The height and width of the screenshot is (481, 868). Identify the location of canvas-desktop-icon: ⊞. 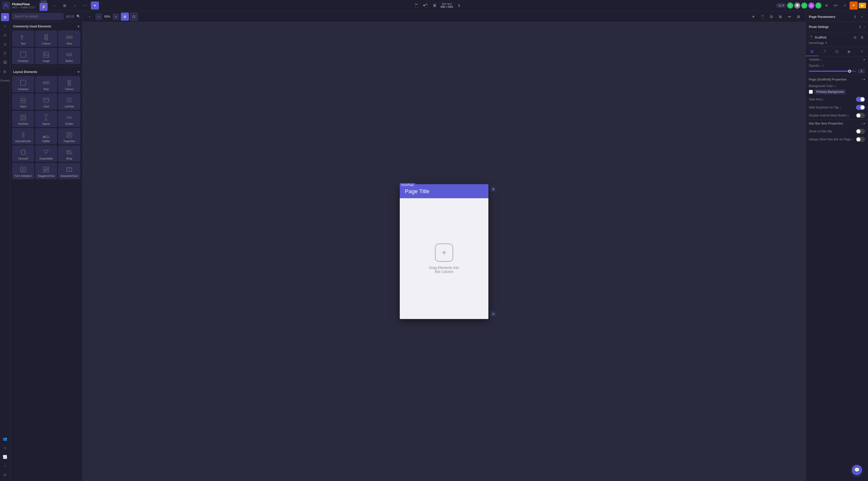
(780, 17).